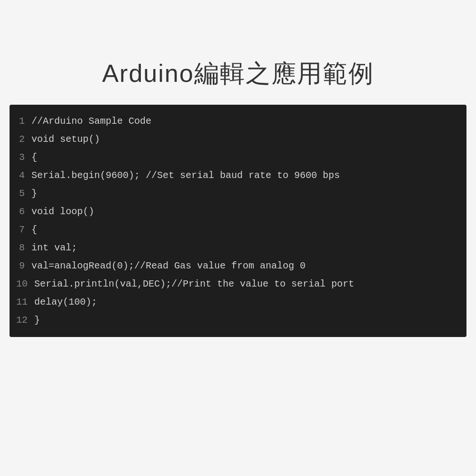  I want to click on line-content: void loop(), so click(62, 212).